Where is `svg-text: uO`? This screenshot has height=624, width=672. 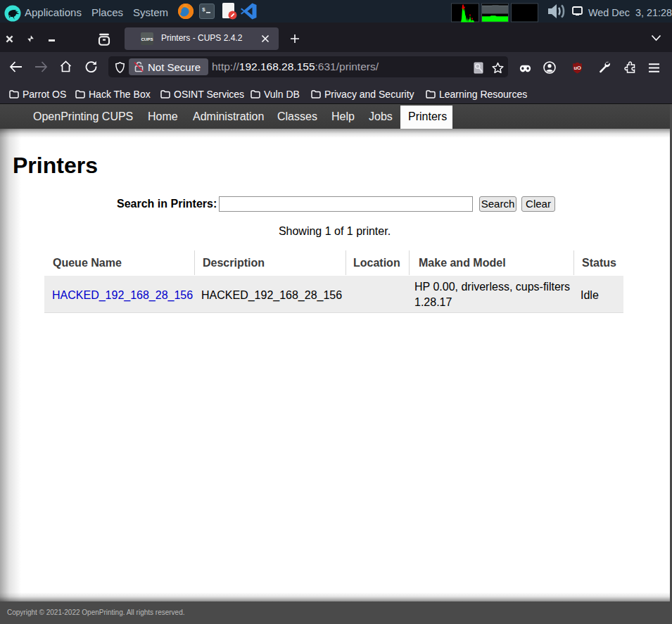
svg-text: uO is located at coordinates (577, 68).